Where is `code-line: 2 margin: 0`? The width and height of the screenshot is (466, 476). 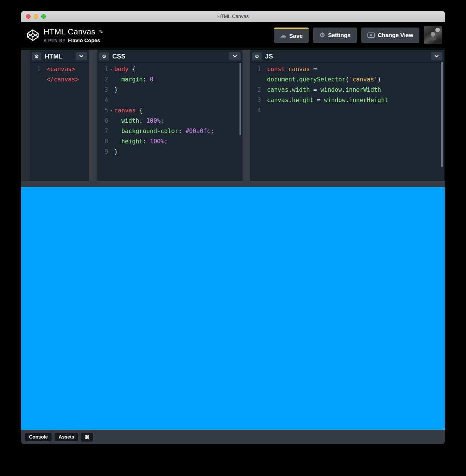
code-line: 2 margin: 0 is located at coordinates (172, 80).